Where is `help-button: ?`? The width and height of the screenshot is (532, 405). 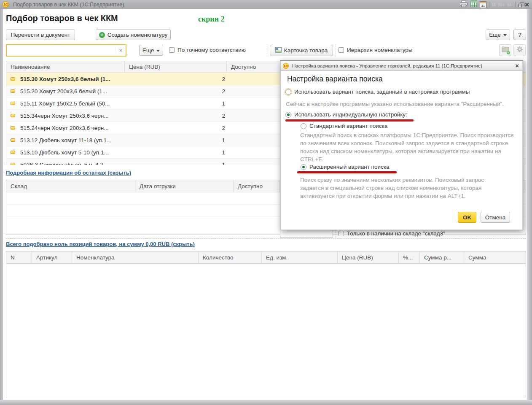 help-button: ? is located at coordinates (520, 35).